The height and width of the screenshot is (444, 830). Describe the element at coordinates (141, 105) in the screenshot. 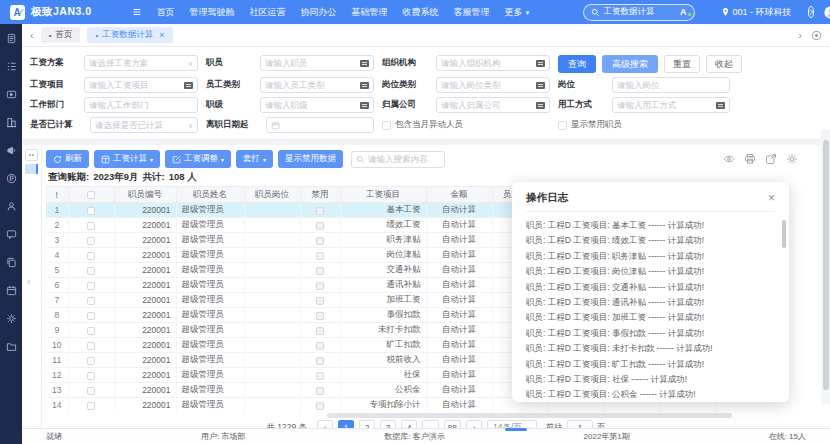

I see `department-input-box` at that location.